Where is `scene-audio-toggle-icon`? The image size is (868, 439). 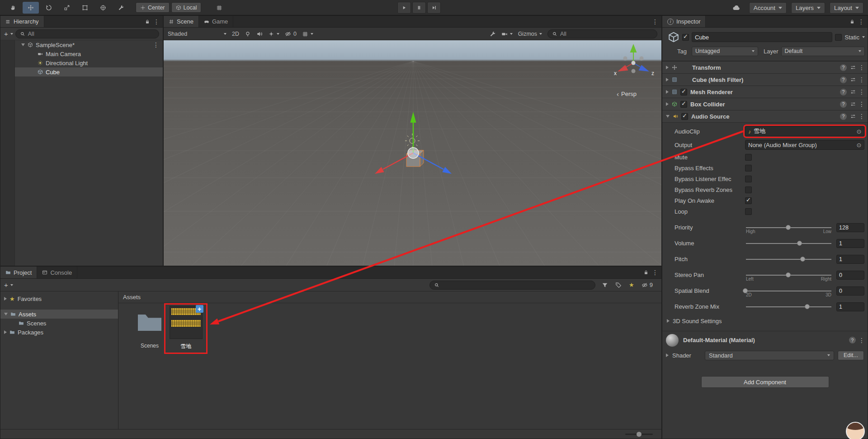
scene-audio-toggle-icon is located at coordinates (259, 34).